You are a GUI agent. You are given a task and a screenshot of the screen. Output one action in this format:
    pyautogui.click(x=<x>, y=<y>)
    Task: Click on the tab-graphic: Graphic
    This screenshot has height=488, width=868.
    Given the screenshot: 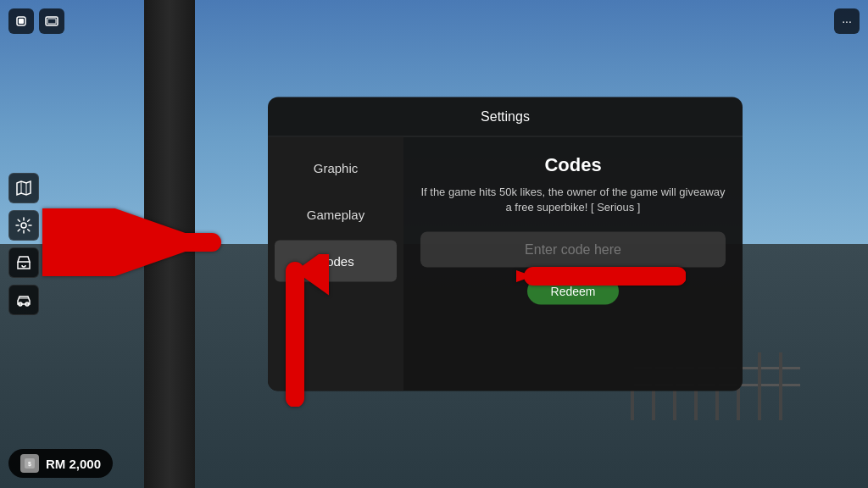 What is the action you would take?
    pyautogui.click(x=336, y=168)
    